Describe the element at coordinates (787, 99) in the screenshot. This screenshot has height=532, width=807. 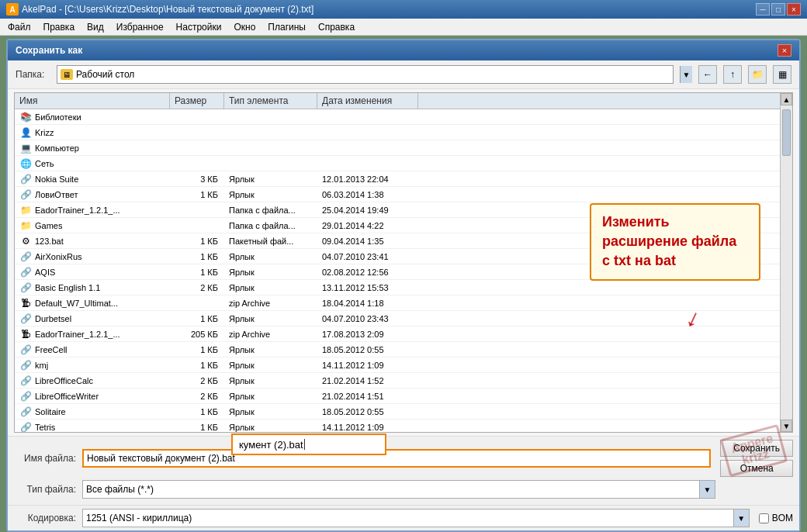
I see `scroll-up-button: ▲` at that location.